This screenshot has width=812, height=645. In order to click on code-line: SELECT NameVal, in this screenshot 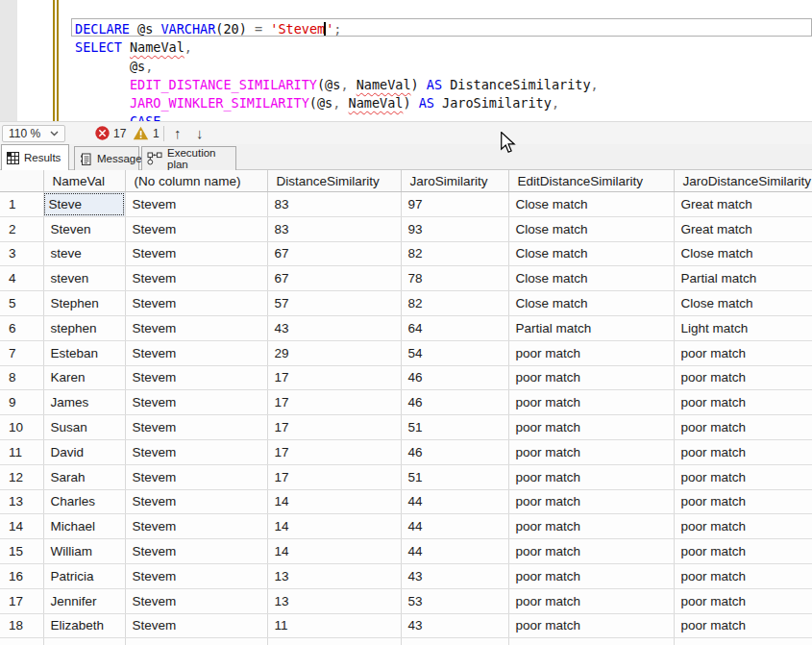, I will do `click(336, 48)`.